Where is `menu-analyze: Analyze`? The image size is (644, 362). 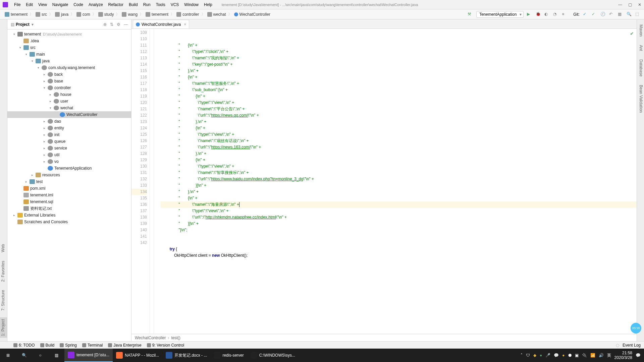
menu-analyze: Analyze is located at coordinates (96, 5).